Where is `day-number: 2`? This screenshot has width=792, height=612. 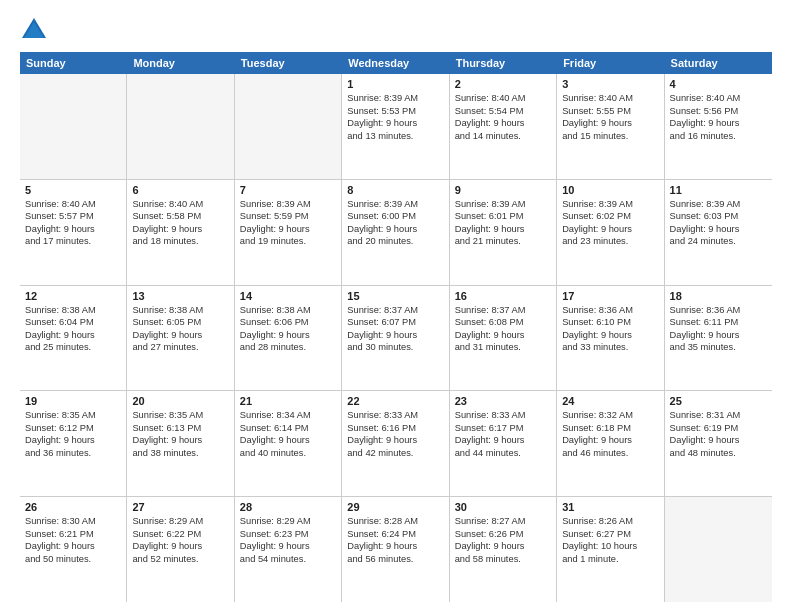 day-number: 2 is located at coordinates (503, 84).